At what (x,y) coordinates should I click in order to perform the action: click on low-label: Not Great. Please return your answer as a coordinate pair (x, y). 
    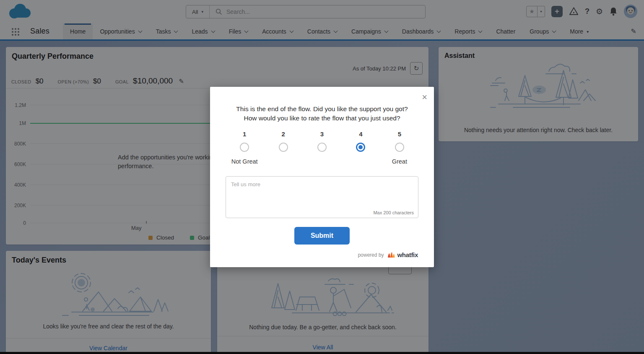
    Looking at the image, I should click on (245, 162).